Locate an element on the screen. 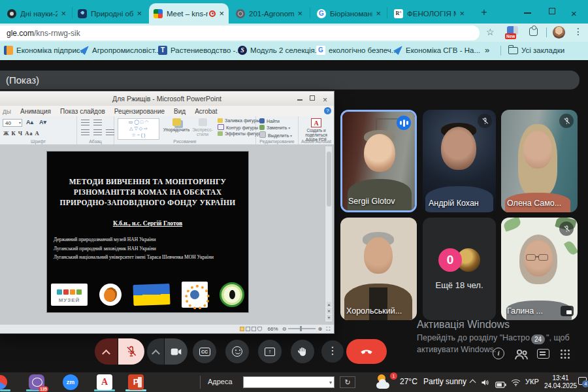  powerpoint-app-icon is located at coordinates (136, 382).